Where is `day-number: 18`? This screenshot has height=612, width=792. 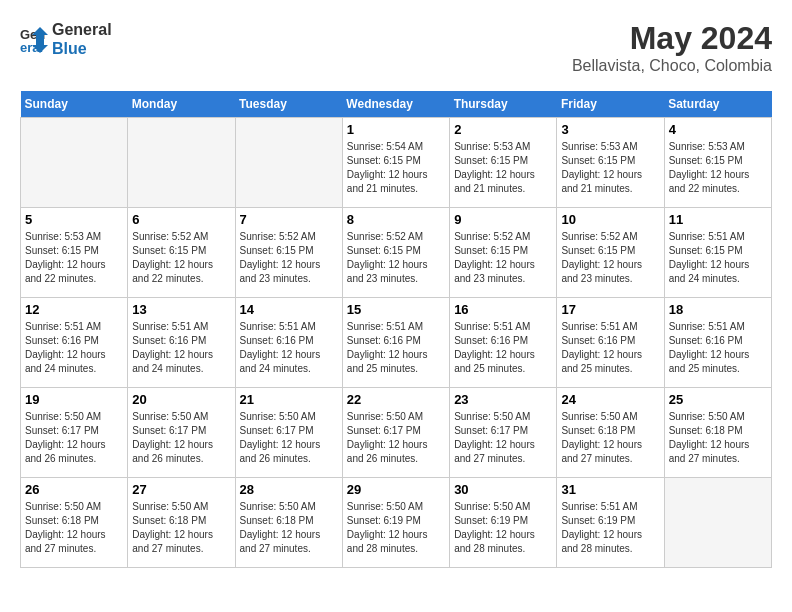 day-number: 18 is located at coordinates (718, 310).